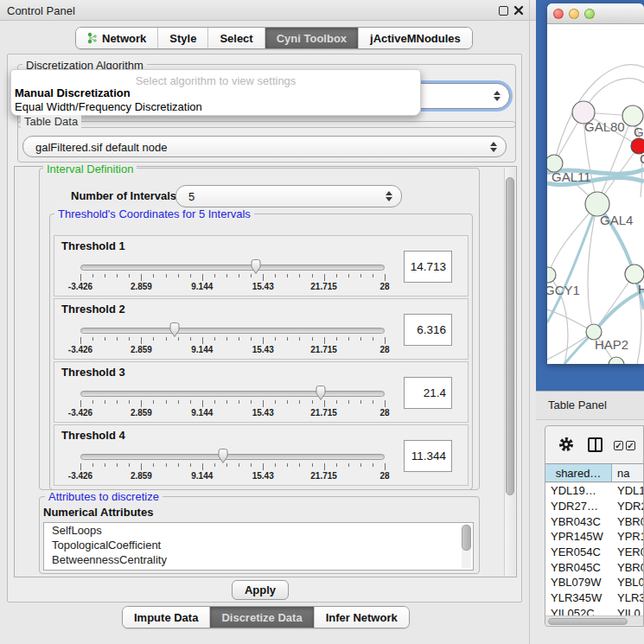 This screenshot has width=644, height=644. Describe the element at coordinates (595, 444) in the screenshot. I see `split-panel-icon` at that location.